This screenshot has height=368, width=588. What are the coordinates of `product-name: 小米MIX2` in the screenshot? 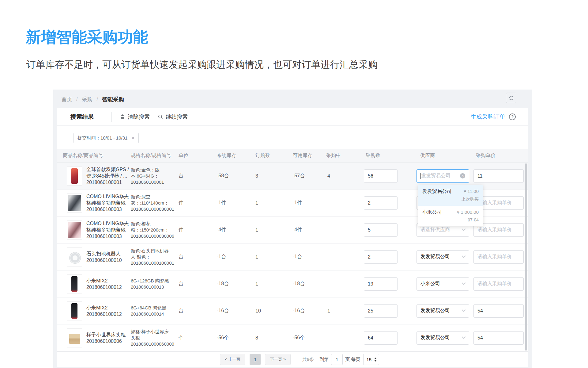 It's located at (104, 281).